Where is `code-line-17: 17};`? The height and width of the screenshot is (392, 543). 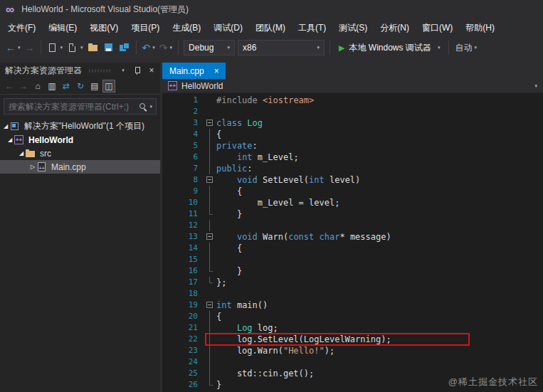
code-line-17: 17}; is located at coordinates (353, 282).